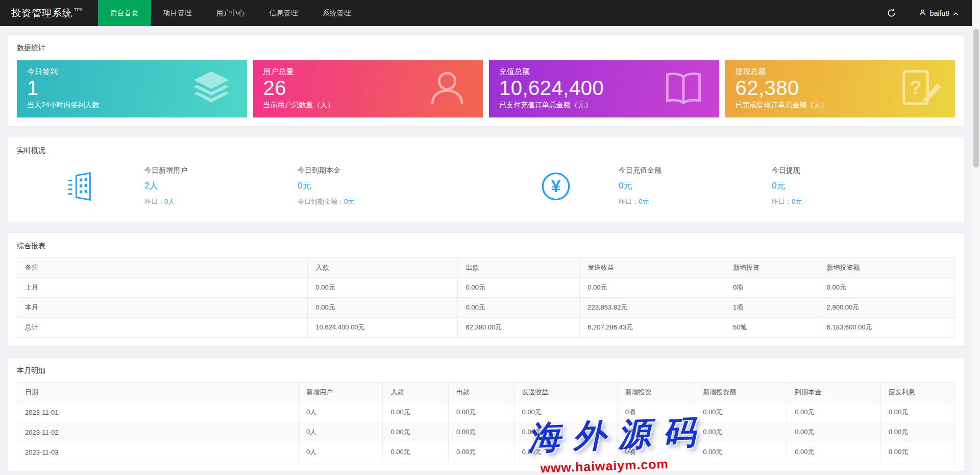 This screenshot has width=980, height=475. What do you see at coordinates (834, 392) in the screenshot?
I see `column-header: 到期本金` at bounding box center [834, 392].